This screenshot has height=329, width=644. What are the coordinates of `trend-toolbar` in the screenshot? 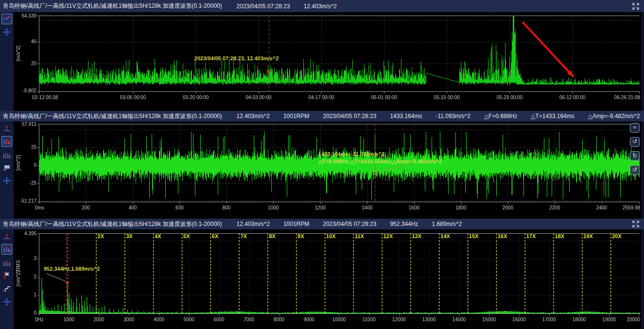 It's located at (7, 61).